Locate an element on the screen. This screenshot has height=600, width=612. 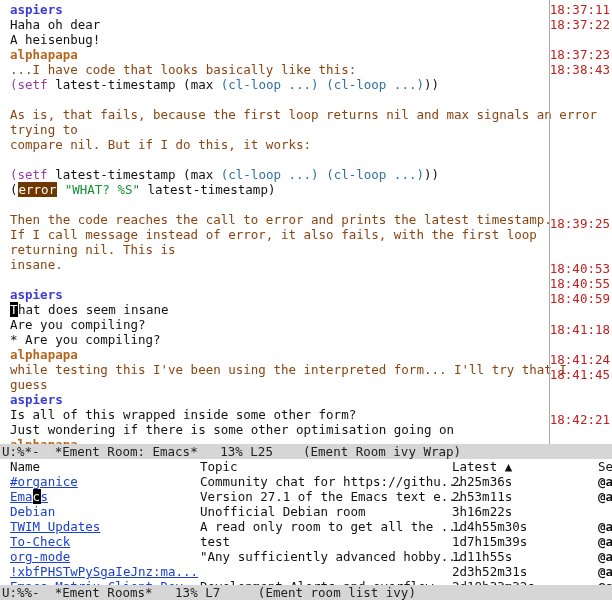
chat-line: compare nil. But if I do this, it works: is located at coordinates (309, 144).